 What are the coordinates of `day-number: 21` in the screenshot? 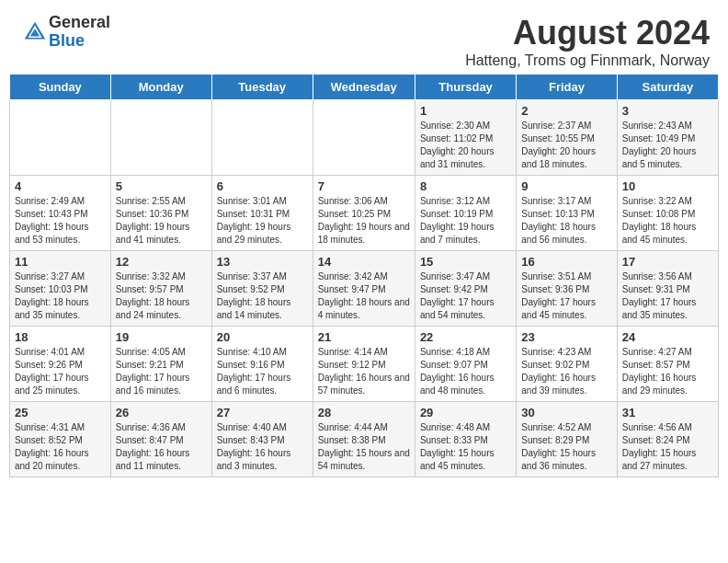 It's located at (364, 337).